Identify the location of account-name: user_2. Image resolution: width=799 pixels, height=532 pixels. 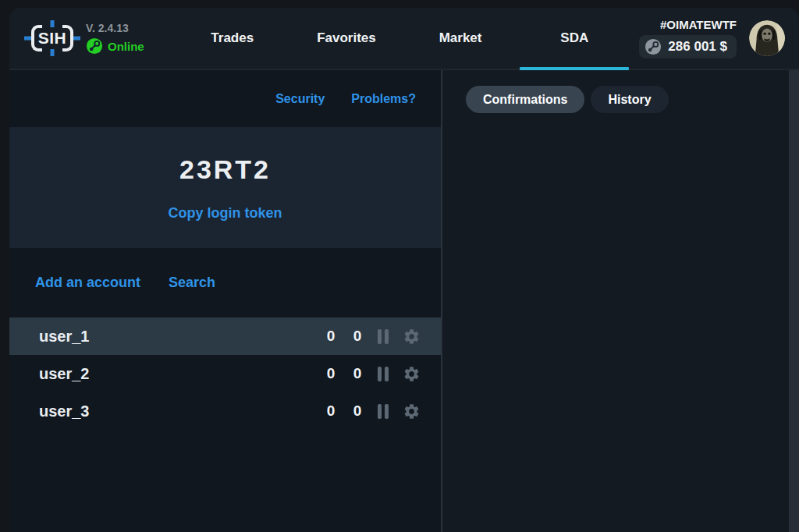
(175, 374).